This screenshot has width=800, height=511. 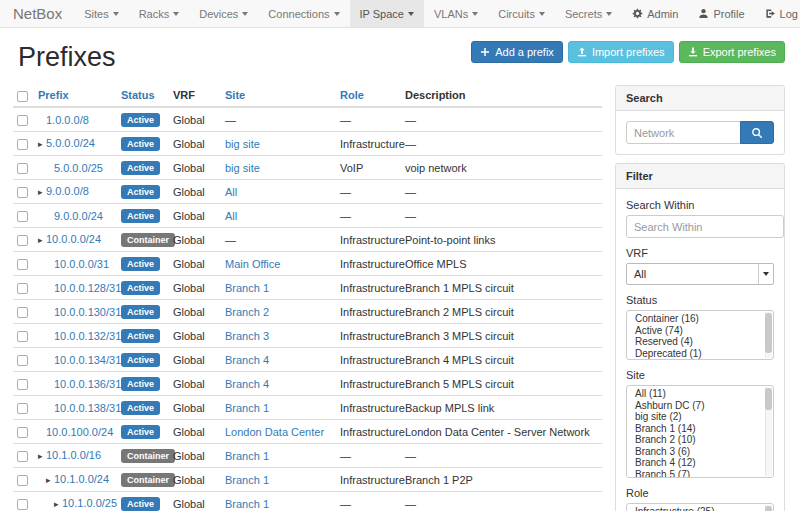 I want to click on prefix-link: 10.0.0.128/31, so click(x=88, y=288).